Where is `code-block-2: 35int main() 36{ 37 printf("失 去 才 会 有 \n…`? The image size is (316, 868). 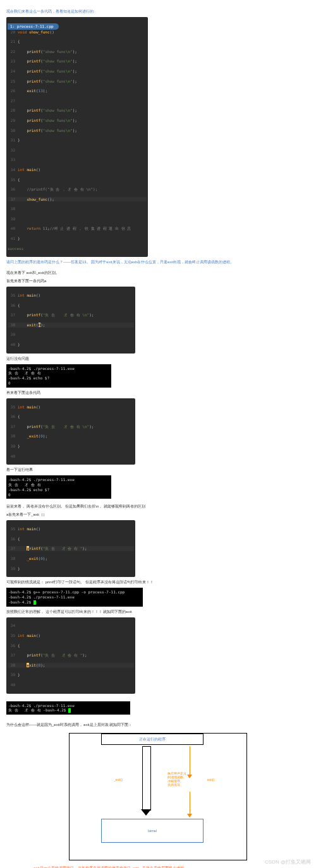
code-block-2: 35int main() 36{ 37 printf("失 去 才 会 有 \n… is located at coordinates (71, 319).